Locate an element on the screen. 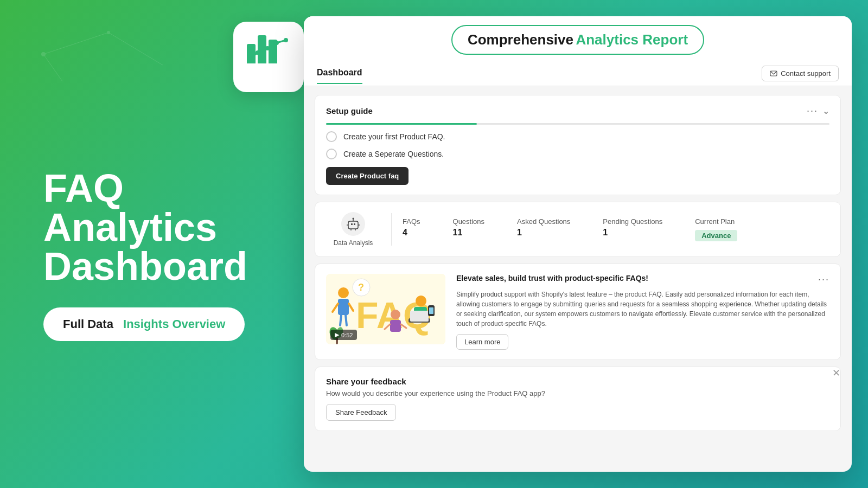  faqs-value: 4 is located at coordinates (411, 233).